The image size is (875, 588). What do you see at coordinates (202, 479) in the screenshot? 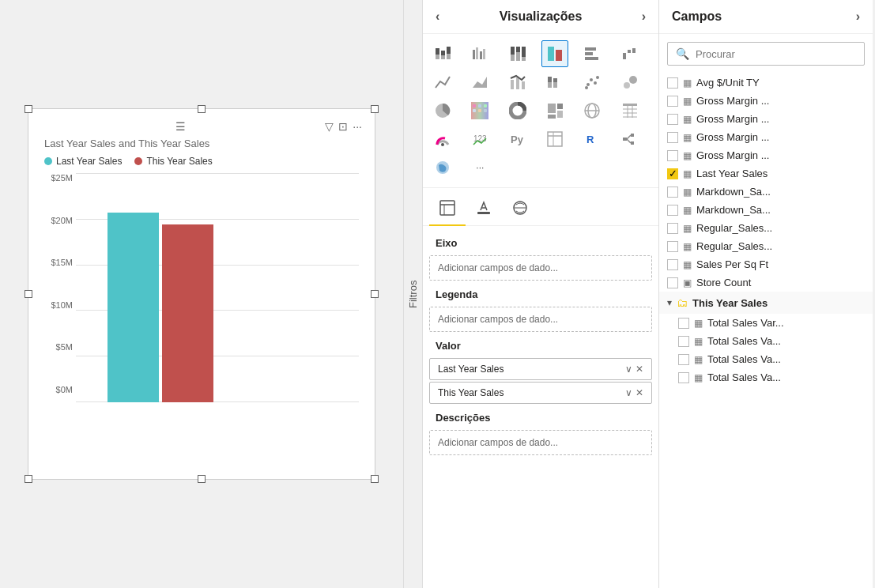
I see `resize-handle-bc` at bounding box center [202, 479].